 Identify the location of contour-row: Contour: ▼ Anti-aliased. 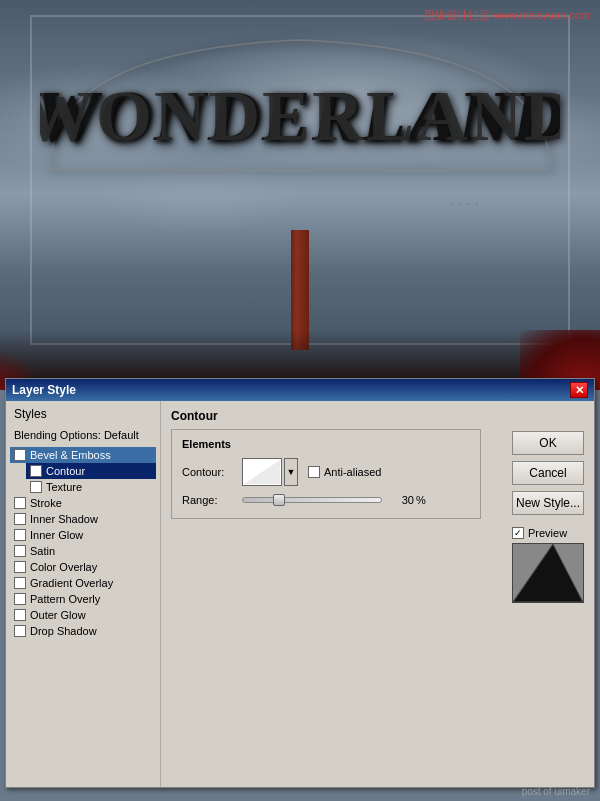
(326, 472).